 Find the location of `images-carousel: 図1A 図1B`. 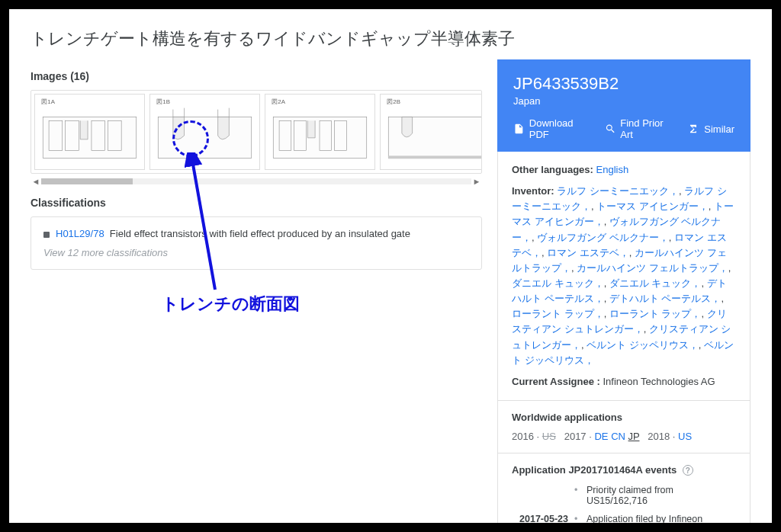

images-carousel: 図1A 図1B is located at coordinates (256, 132).